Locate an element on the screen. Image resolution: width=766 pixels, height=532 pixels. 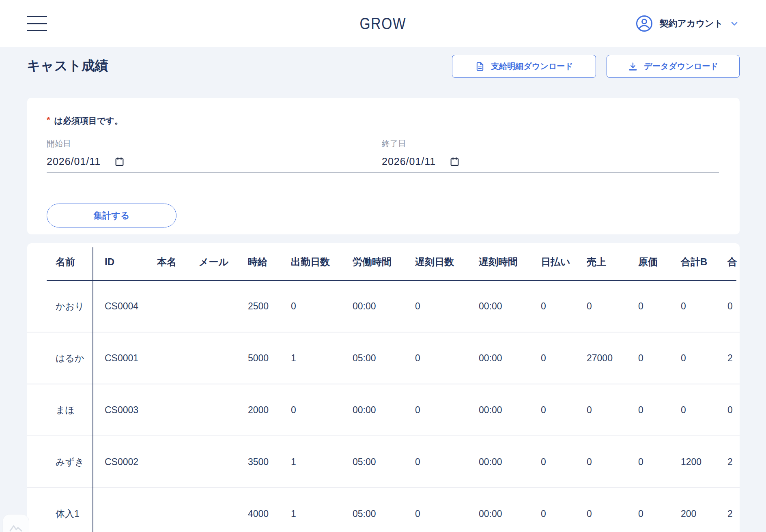
cell-name: 体入1 is located at coordinates (60, 514).